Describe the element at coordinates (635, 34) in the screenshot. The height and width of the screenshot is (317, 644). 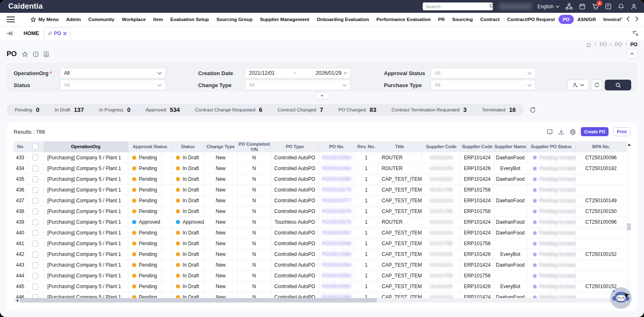
I see `close-all-tabs-icon` at that location.